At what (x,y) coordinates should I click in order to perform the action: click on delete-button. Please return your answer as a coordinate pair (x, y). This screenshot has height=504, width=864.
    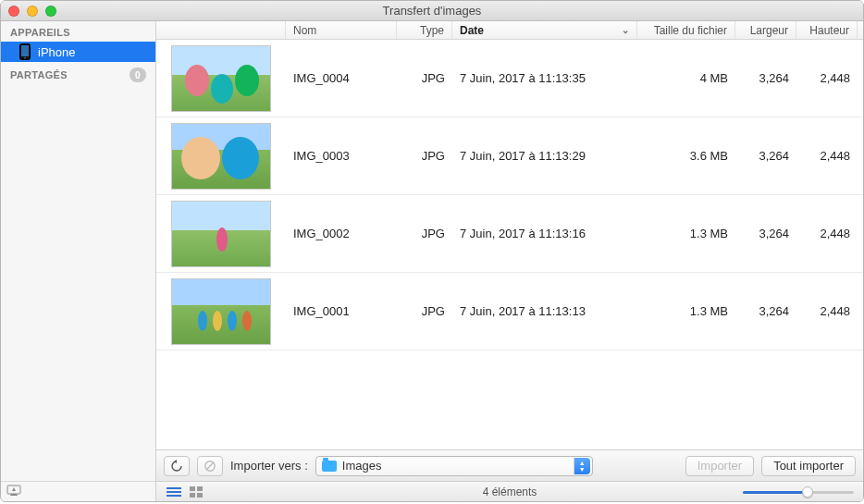
    Looking at the image, I should click on (210, 466).